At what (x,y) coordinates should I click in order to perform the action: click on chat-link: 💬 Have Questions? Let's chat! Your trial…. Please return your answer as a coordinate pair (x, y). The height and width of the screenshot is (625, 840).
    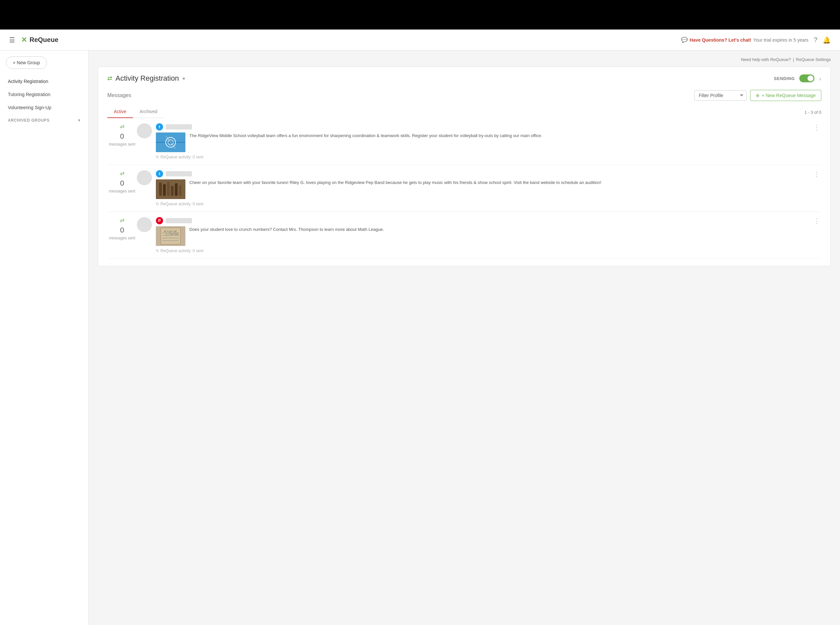
    Looking at the image, I should click on (745, 40).